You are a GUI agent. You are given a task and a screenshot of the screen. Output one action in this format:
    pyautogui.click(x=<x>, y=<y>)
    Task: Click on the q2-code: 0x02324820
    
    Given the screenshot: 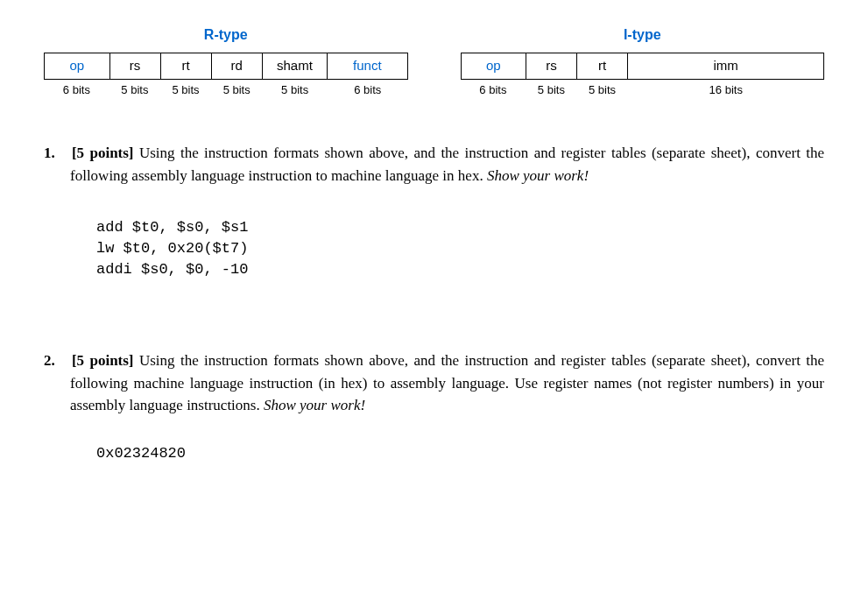 What is the action you would take?
    pyautogui.click(x=461, y=454)
    